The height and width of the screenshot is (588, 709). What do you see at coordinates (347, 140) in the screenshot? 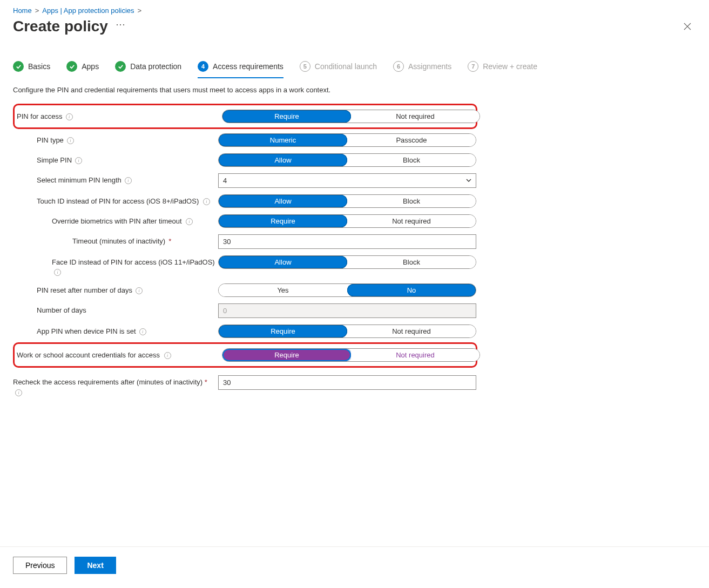
I see `toggle-pin-type: Numeric Passcode` at bounding box center [347, 140].